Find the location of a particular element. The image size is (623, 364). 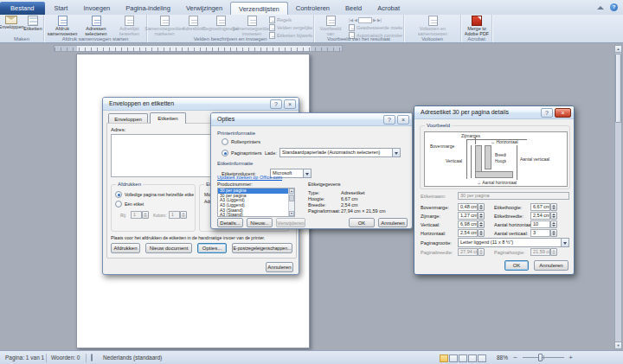

full-page-radio is located at coordinates (119, 195).